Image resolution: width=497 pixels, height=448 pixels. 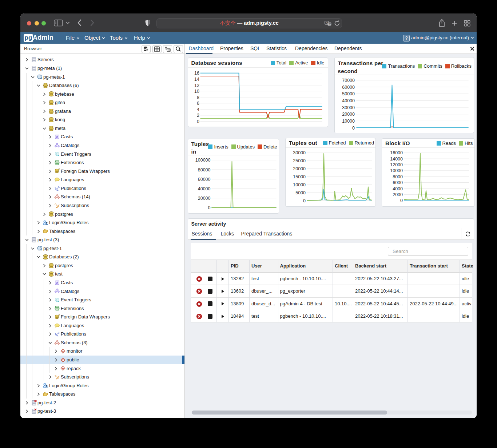 I want to click on svg-text: 6000, so click(x=398, y=183).